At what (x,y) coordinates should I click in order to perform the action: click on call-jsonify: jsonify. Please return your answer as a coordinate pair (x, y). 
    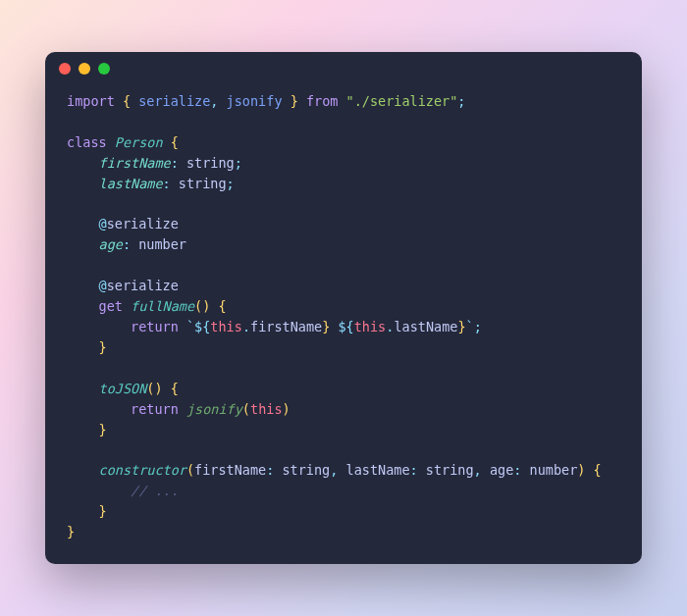
    Looking at the image, I should click on (214, 409).